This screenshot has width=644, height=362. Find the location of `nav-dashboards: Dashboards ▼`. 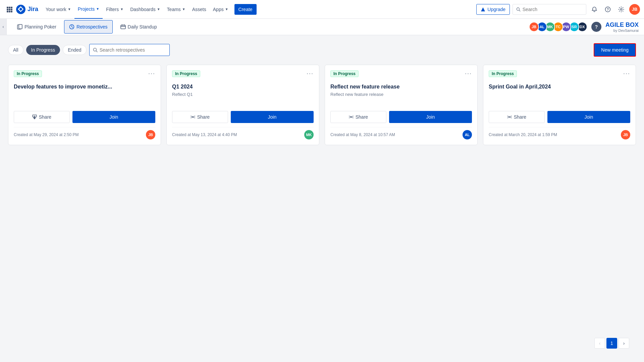

nav-dashboards: Dashboards ▼ is located at coordinates (145, 9).